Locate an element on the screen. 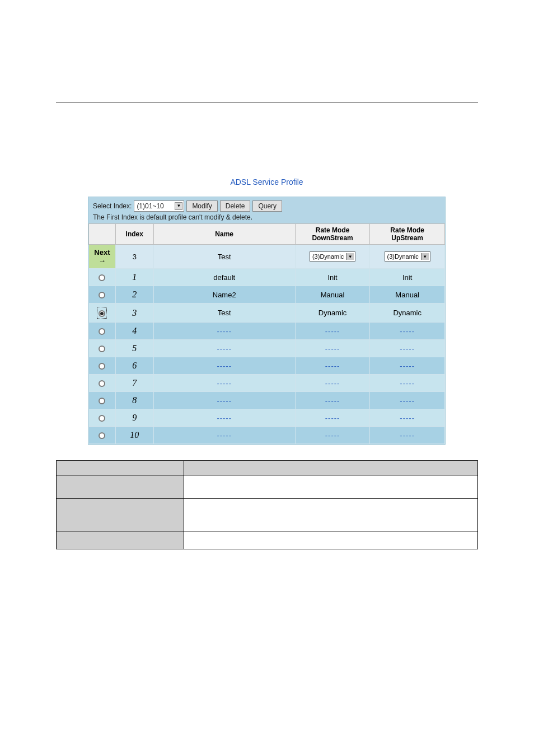 This screenshot has width=534, height=756. panel-title: ADSL Service Profile is located at coordinates (266, 182).